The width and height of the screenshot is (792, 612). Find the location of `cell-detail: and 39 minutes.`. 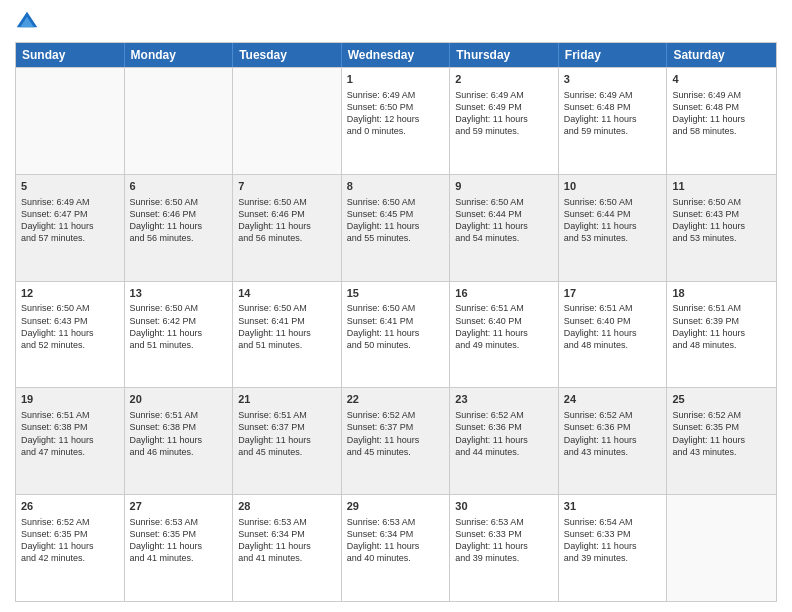

cell-detail: and 39 minutes. is located at coordinates (504, 558).